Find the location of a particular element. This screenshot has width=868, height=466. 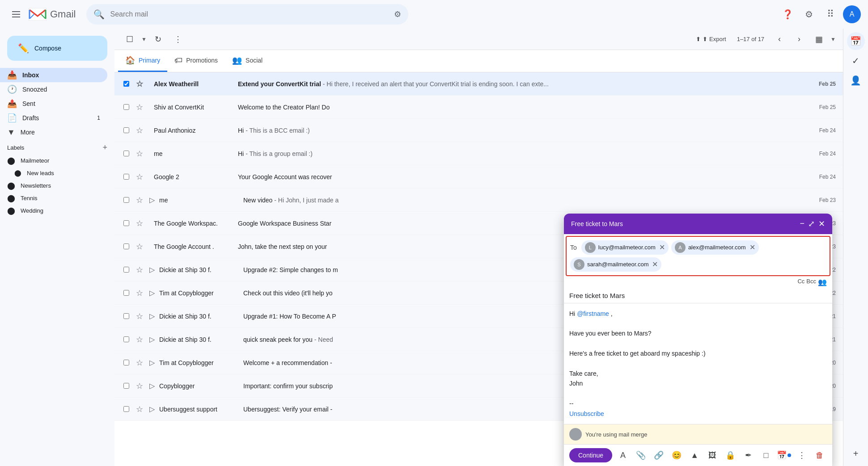

sidebar-item-drafts: 📄 Drafts 1 is located at coordinates (54, 118).